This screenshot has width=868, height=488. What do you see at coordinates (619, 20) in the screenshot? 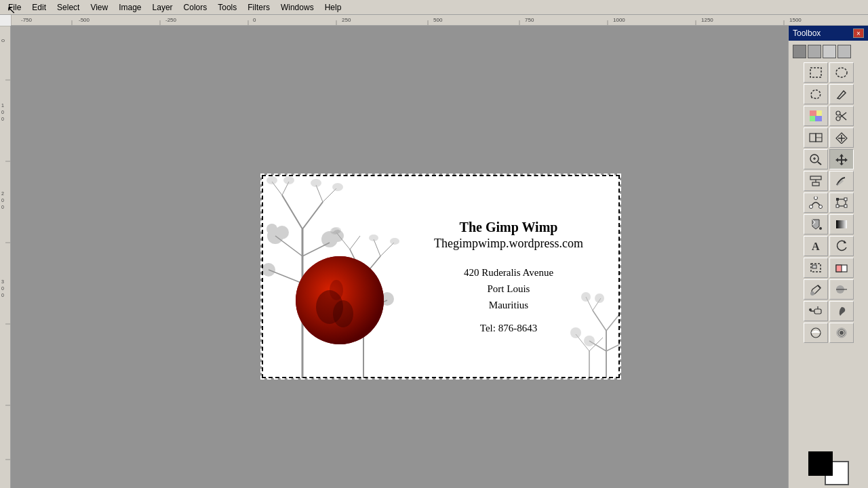
I see `svg-text: 1000` at bounding box center [619, 20].